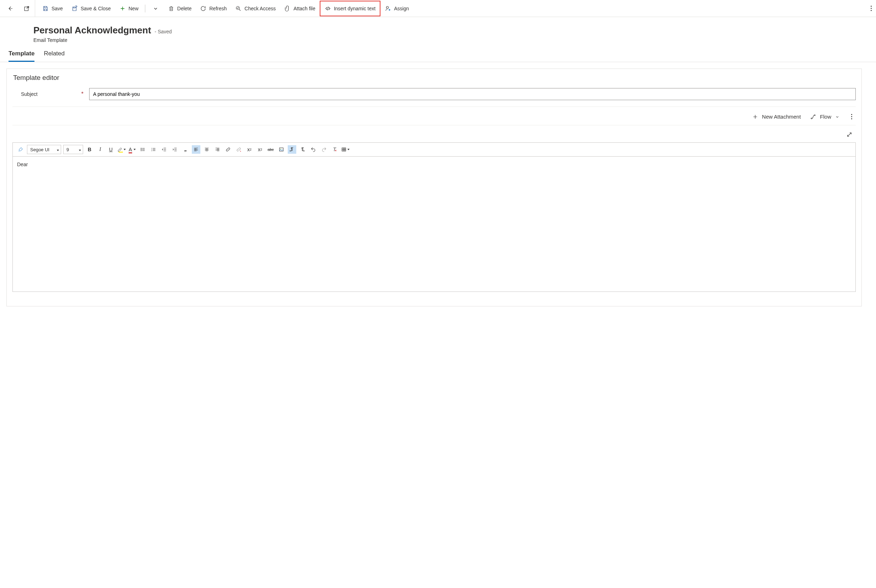 The width and height of the screenshot is (876, 588). Describe the element at coordinates (228, 149) in the screenshot. I see `link-icon` at that location.